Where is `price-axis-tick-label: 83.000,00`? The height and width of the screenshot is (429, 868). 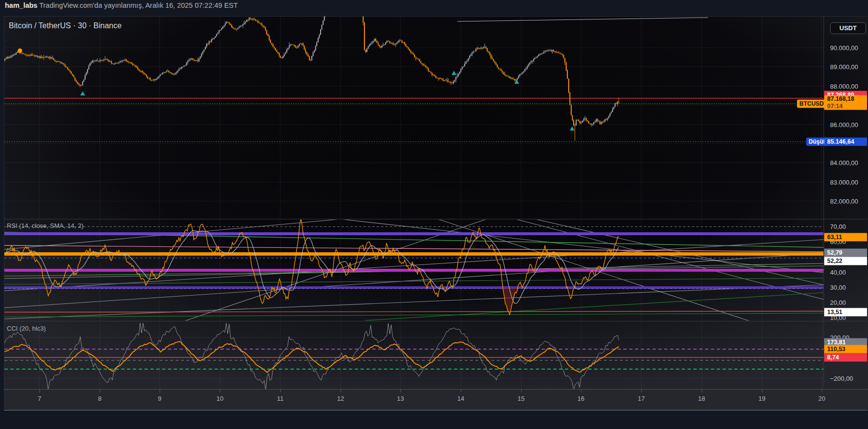 price-axis-tick-label: 83.000,00 is located at coordinates (844, 182).